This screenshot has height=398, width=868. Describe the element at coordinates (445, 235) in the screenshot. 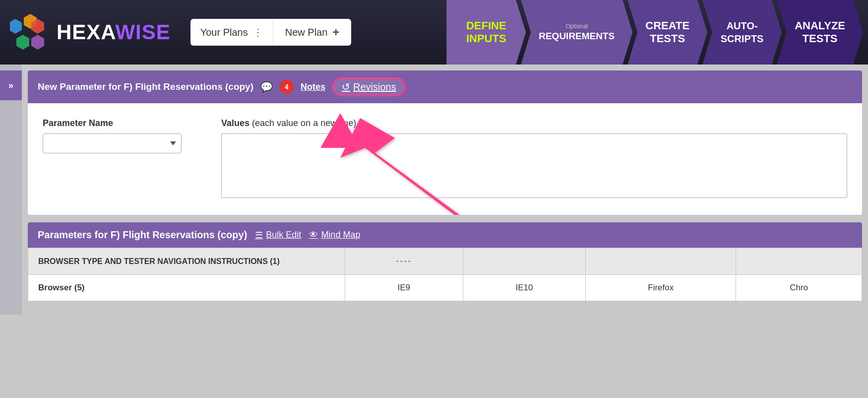

I see `panel2-header: Parameters for F) Flight Reservations (c…` at that location.